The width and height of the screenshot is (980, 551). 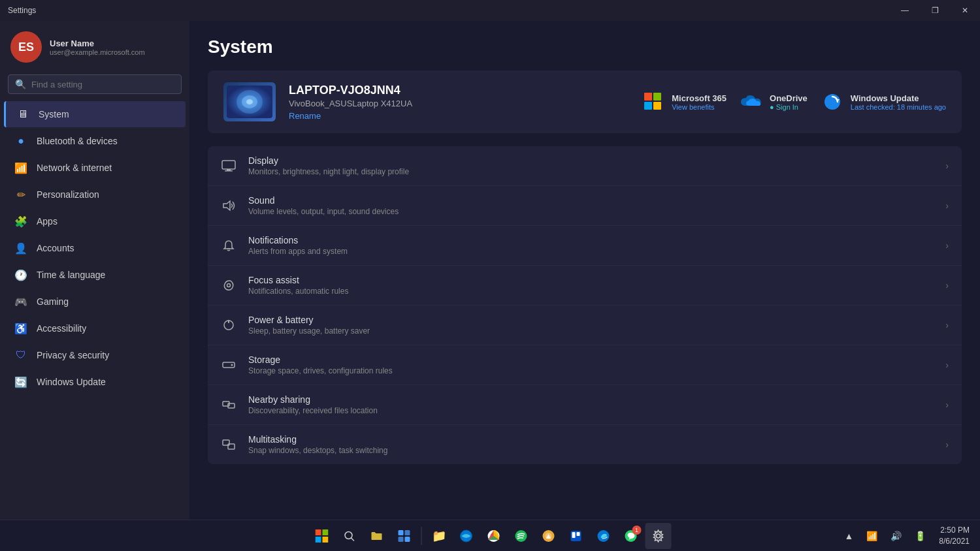 I want to click on windowsupdate-info: Windows Update Last checked: 18 minutes …, so click(x=898, y=102).